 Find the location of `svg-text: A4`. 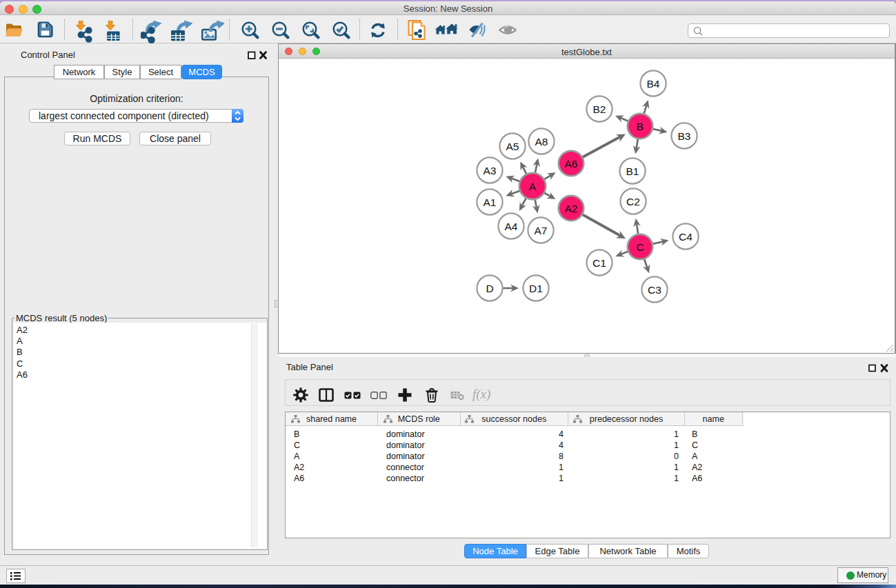

svg-text: A4 is located at coordinates (512, 226).